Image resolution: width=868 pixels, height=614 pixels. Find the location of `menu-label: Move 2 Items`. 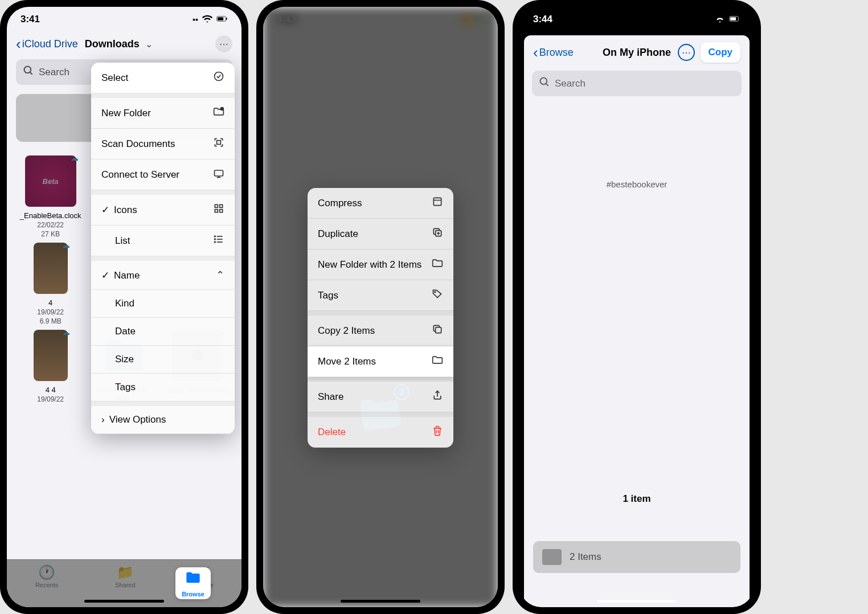

menu-label: Move 2 Items is located at coordinates (347, 362).